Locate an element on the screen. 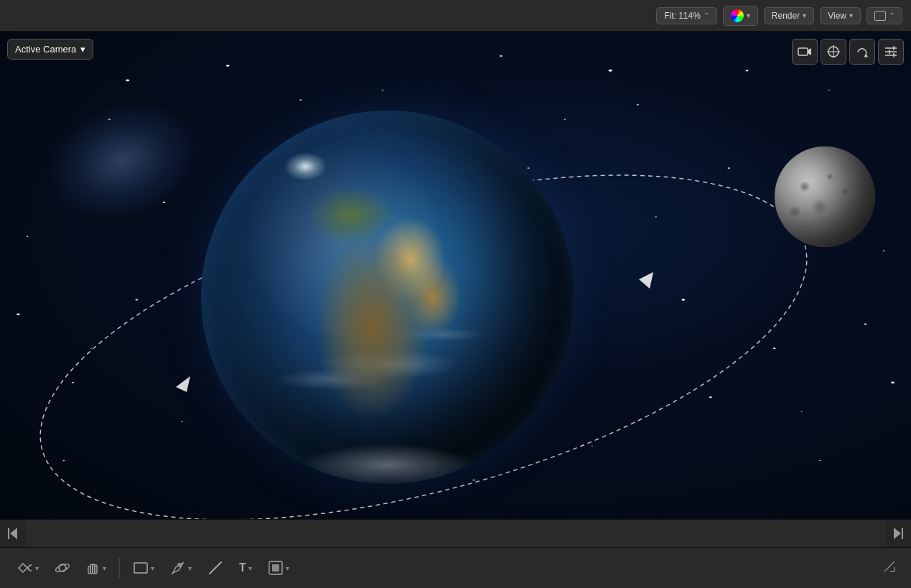 The width and height of the screenshot is (911, 588). pen-button: ▾ is located at coordinates (181, 568).